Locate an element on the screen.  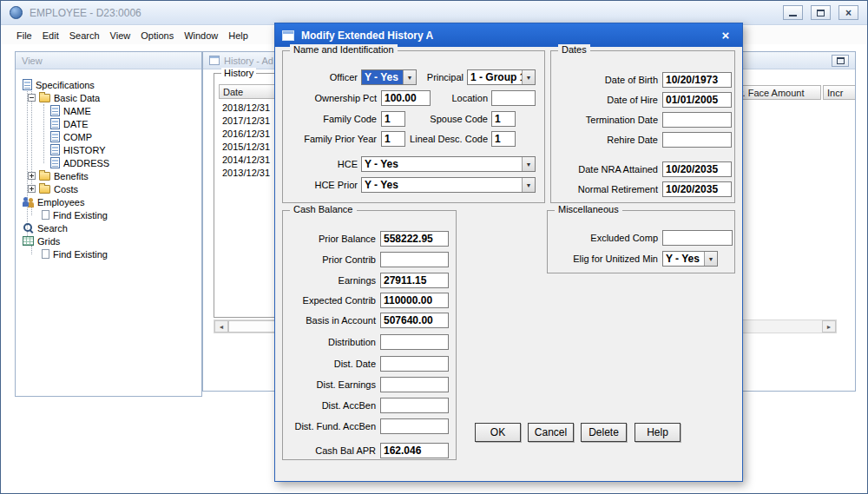
officer-combo-value: Y - Yes is located at coordinates (382, 77).